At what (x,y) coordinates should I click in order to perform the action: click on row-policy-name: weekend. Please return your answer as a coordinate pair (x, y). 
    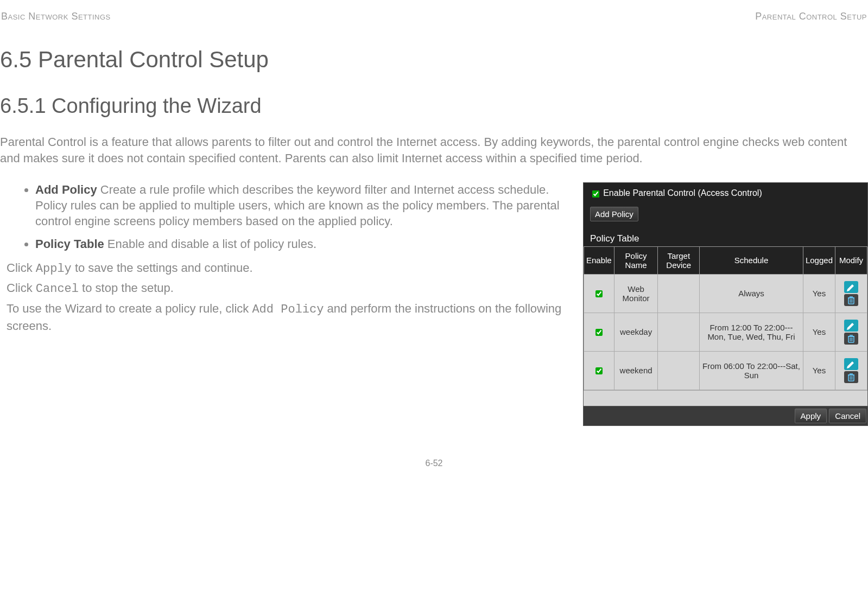
    Looking at the image, I should click on (636, 370).